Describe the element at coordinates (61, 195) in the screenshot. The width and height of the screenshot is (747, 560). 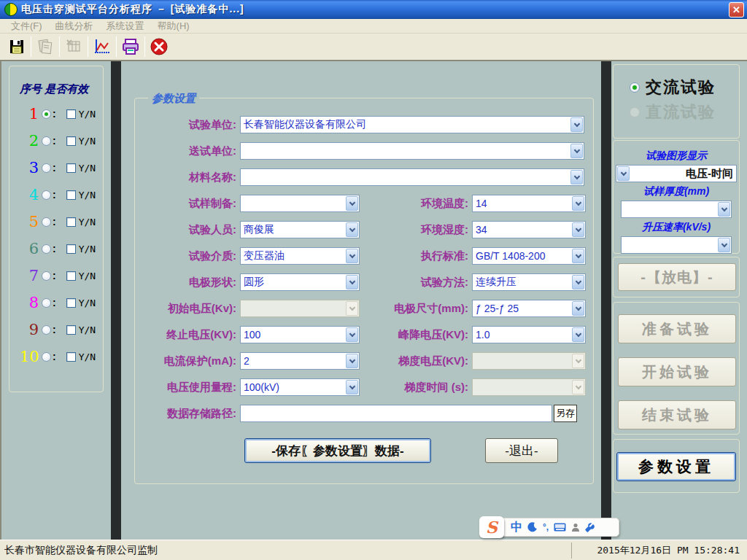
I see `sequence-row-4: 4 : Y/N` at that location.